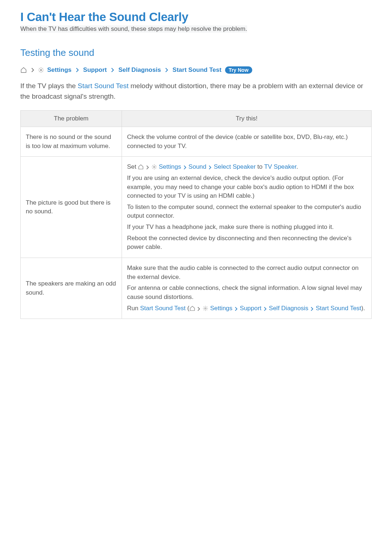 The width and height of the screenshot is (392, 554). What do you see at coordinates (247, 243) in the screenshot?
I see `solution-paragraph: Reboot the connected device by disconnec…` at bounding box center [247, 243].